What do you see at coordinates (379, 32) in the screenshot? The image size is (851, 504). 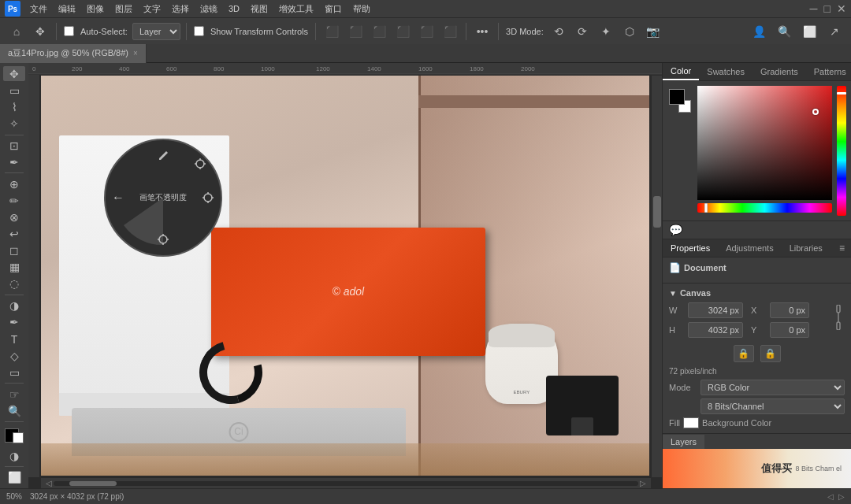 I see `align-right-btn: ⬛` at bounding box center [379, 32].